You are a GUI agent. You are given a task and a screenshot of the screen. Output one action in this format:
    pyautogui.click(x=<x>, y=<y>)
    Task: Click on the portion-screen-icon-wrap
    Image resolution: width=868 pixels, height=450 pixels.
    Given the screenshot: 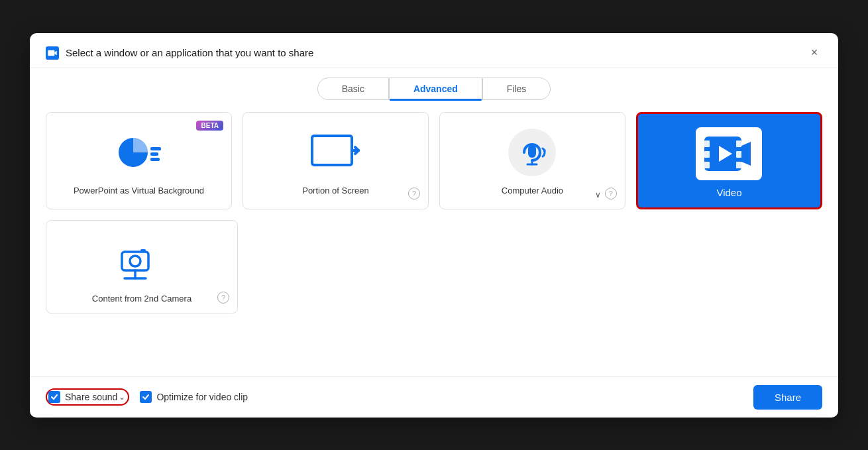 What is the action you would take?
    pyautogui.click(x=335, y=152)
    